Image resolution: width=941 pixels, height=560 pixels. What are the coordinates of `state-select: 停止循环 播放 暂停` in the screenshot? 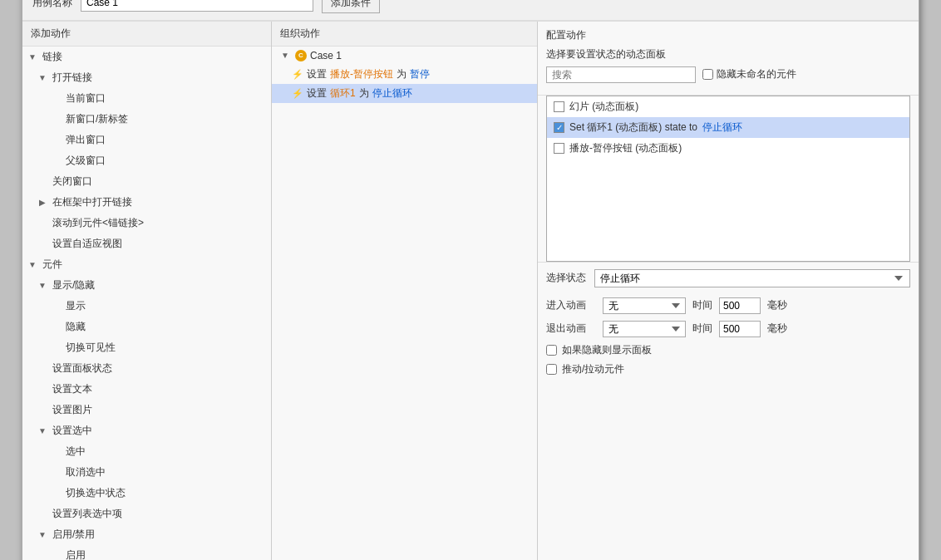 It's located at (752, 278).